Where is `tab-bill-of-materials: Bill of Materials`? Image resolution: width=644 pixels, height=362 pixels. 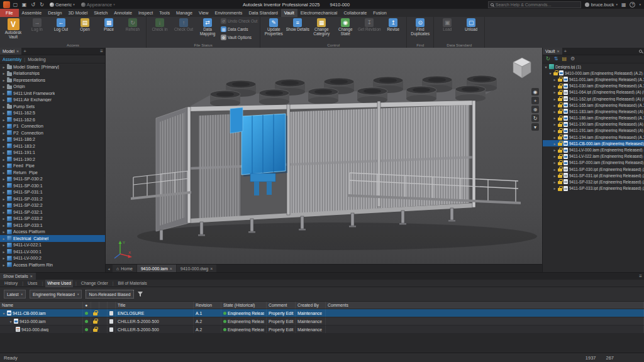
tab-bill-of-materials: Bill of Materials is located at coordinates (133, 283).